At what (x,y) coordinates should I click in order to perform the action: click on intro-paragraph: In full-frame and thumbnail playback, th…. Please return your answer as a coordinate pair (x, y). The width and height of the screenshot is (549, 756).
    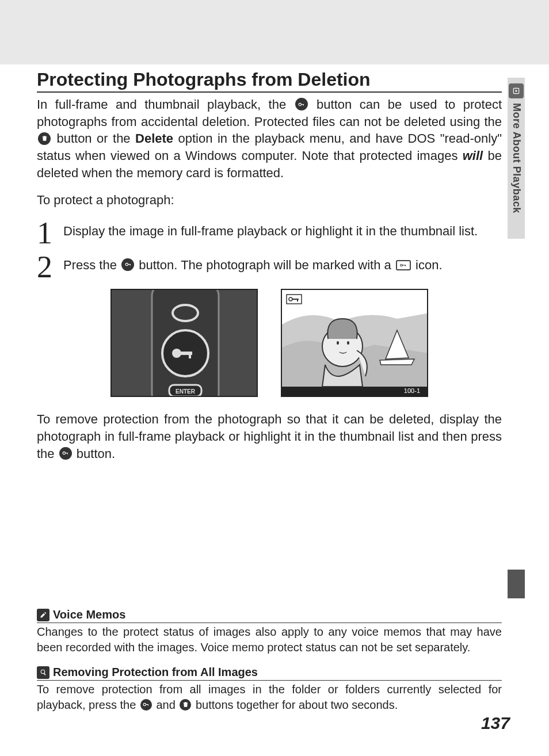
    Looking at the image, I should click on (269, 139).